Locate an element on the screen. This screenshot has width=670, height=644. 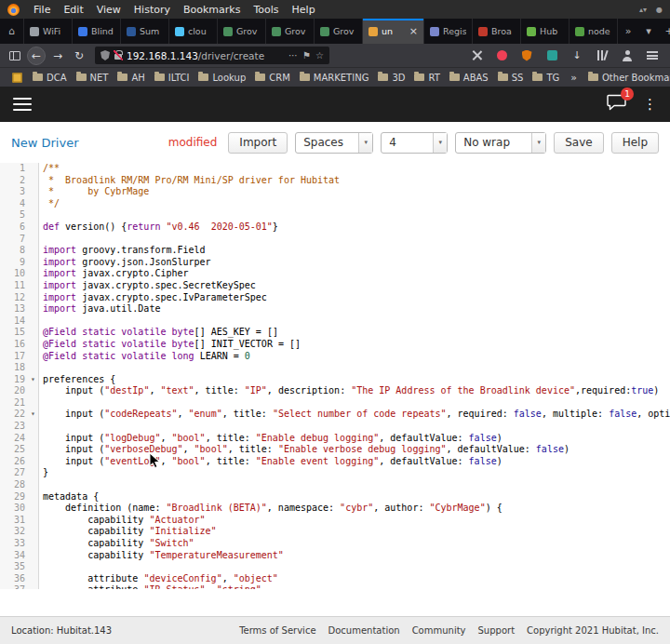
pinned-tab: ⌂ is located at coordinates (12, 32).